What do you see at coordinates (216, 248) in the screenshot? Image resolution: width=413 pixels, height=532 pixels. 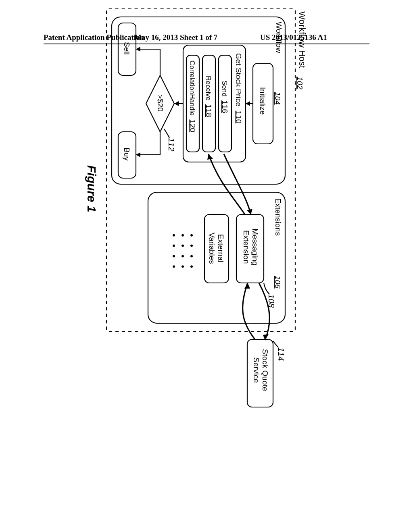 I see `external-vars-label: External Variables` at bounding box center [216, 248].